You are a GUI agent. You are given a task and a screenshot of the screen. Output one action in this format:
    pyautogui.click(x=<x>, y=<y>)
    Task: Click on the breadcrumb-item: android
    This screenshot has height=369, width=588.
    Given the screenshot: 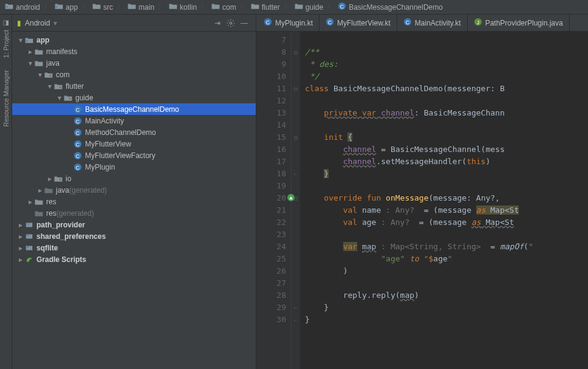 What is the action you would take?
    pyautogui.click(x=22, y=7)
    